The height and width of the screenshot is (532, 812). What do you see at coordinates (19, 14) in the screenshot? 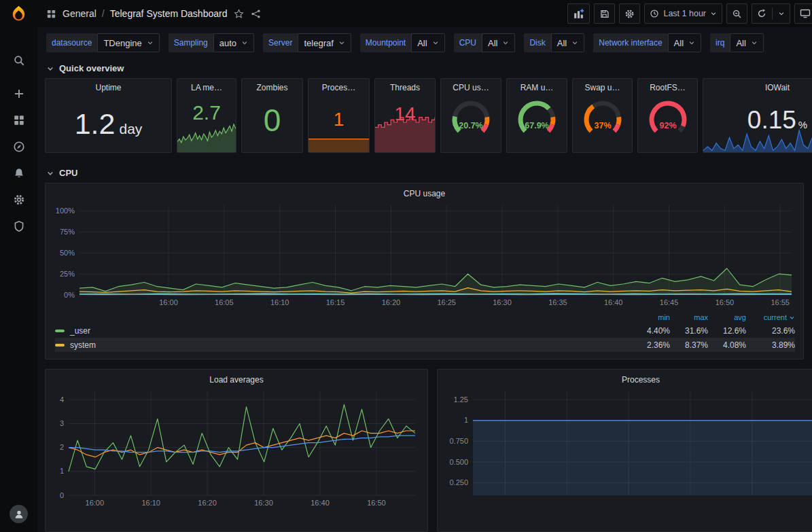
I see `grafana-logo-icon` at bounding box center [19, 14].